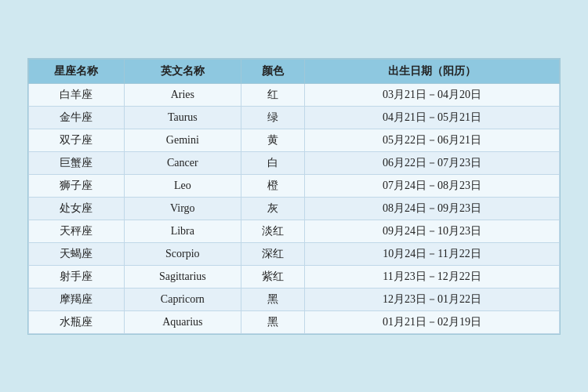 The image size is (588, 392). What do you see at coordinates (295, 71) in the screenshot?
I see `table-header-row: 星座名称 英文名称 颜色 出生日期（阳历）` at bounding box center [295, 71].